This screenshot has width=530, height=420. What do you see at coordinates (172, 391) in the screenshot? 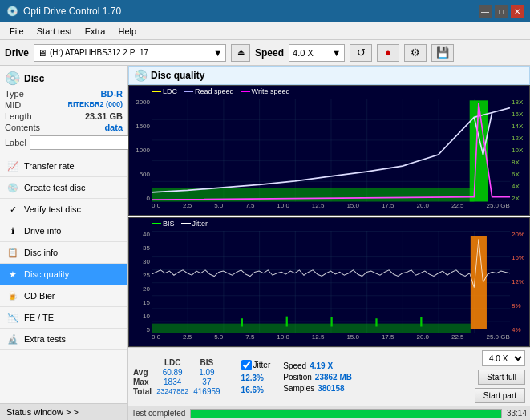
I see `stat-total-ldc2: 23247882` at bounding box center [172, 391].